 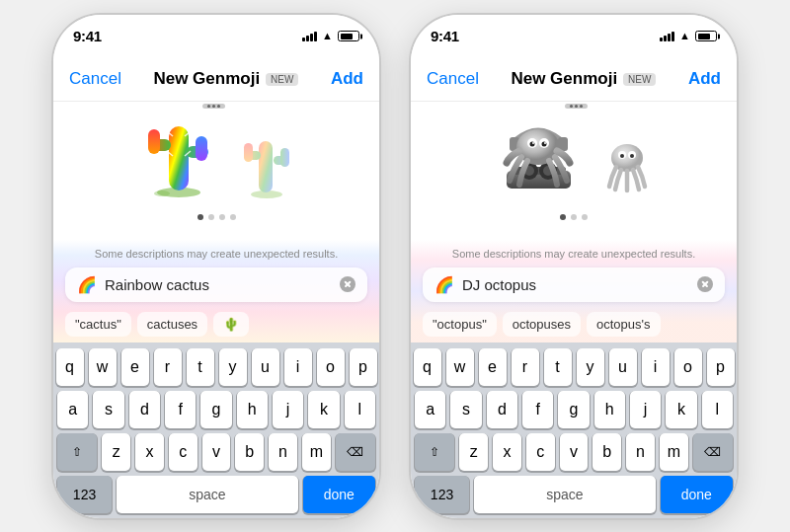 What do you see at coordinates (216, 37) in the screenshot?
I see `status-bar-1: 9:41 ▲` at bounding box center [216, 37].